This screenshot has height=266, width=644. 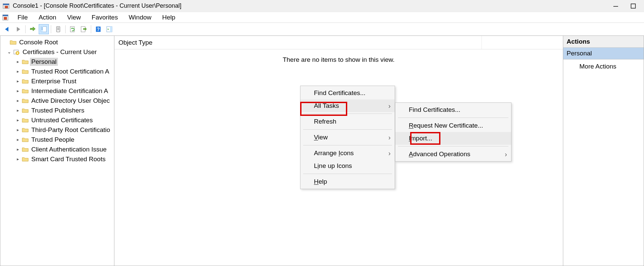 What do you see at coordinates (348, 106) in the screenshot?
I see `menu-item: All Tasks` at bounding box center [348, 106].